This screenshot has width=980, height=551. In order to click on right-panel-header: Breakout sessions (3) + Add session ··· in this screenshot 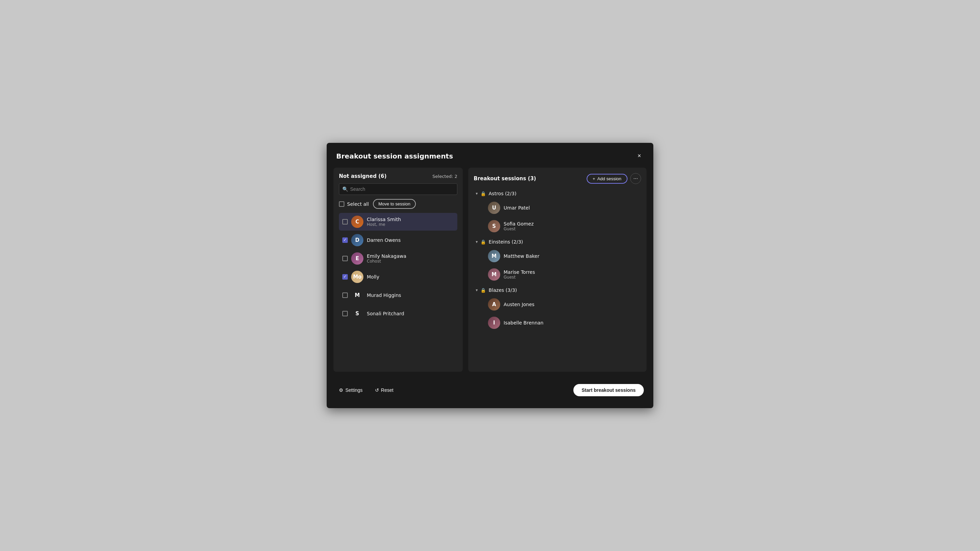, I will do `click(557, 179)`.